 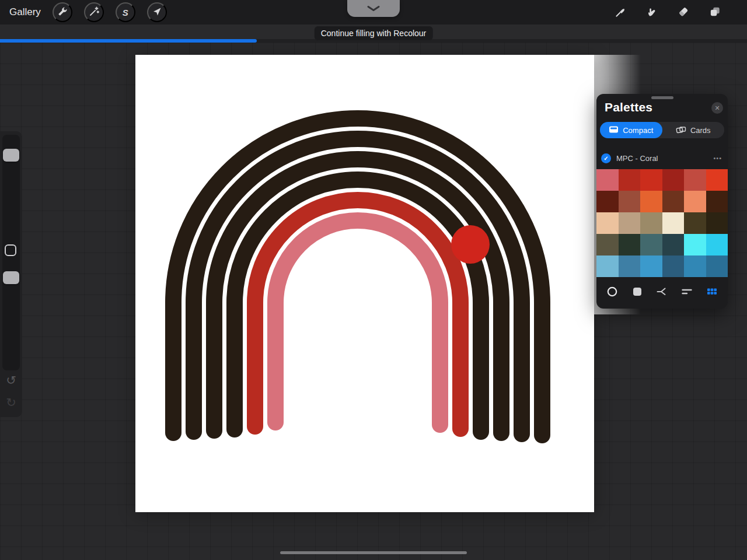 I want to click on recolour-tooltip: Continue filling with Recolour, so click(x=374, y=33).